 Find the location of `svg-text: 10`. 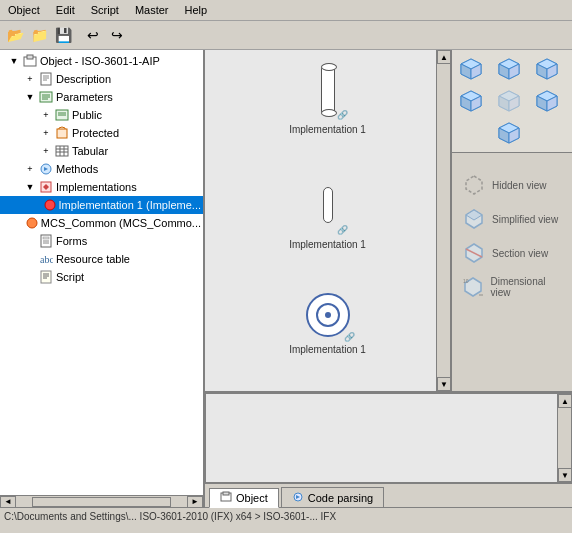

svg-text: 10 is located at coordinates (466, 281).